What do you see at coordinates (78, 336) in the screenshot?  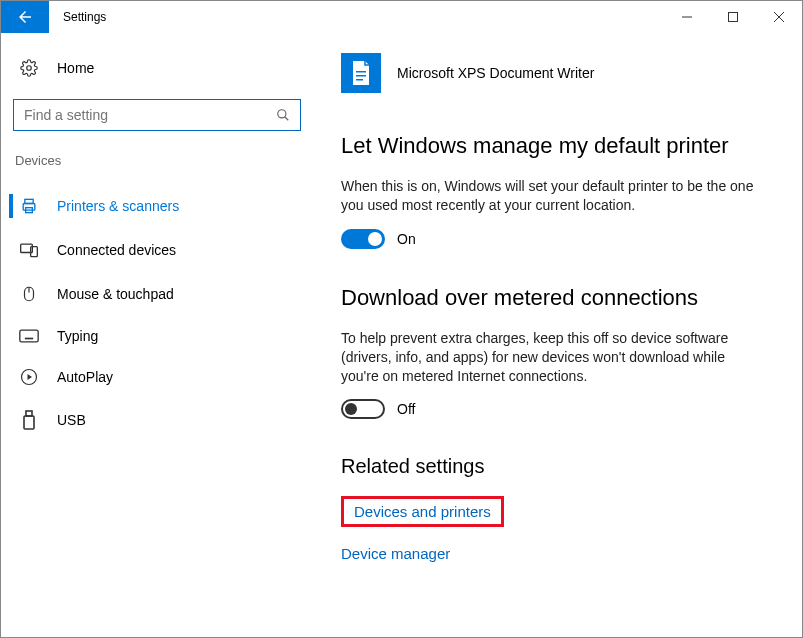 I see `nav-label: Typing` at bounding box center [78, 336].